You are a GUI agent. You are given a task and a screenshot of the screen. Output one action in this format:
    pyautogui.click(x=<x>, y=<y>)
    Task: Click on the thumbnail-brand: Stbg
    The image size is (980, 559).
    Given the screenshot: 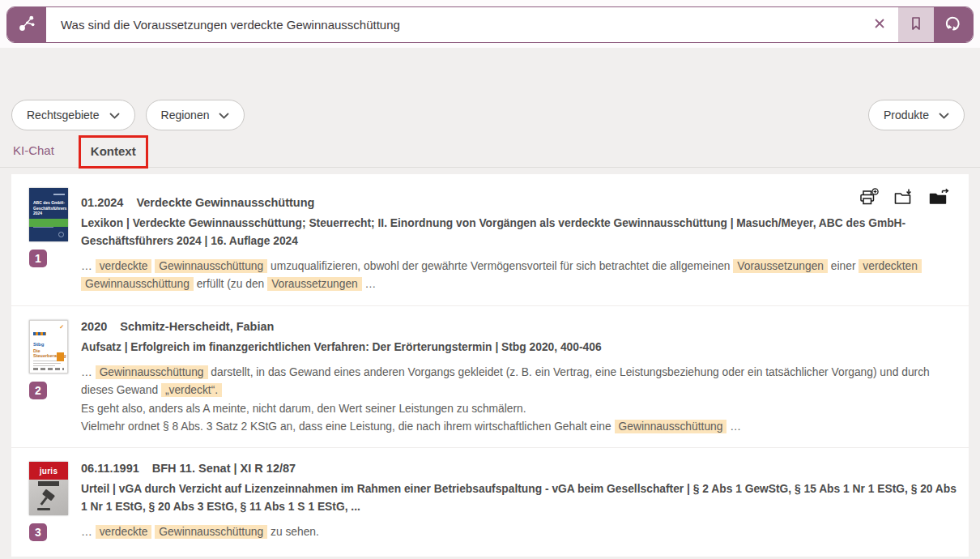 What is the action you would take?
    pyautogui.click(x=49, y=344)
    